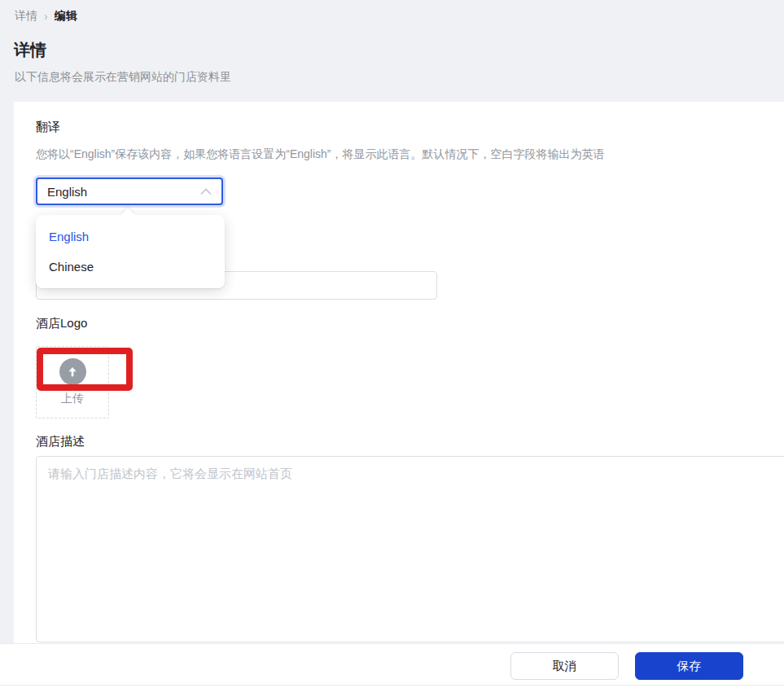 Image resolution: width=784 pixels, height=688 pixels. What do you see at coordinates (48, 127) in the screenshot?
I see `translation-label: 翻译` at bounding box center [48, 127].